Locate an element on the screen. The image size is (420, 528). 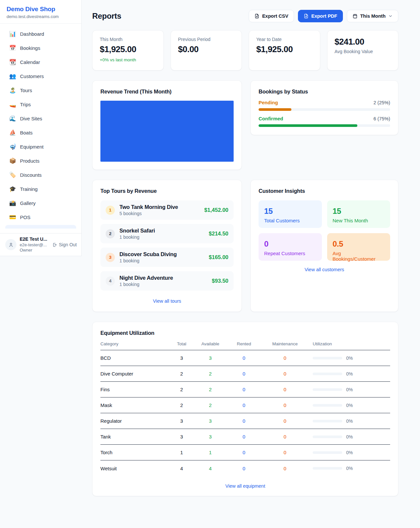
sidebar-item-label: Training is located at coordinates (29, 189).